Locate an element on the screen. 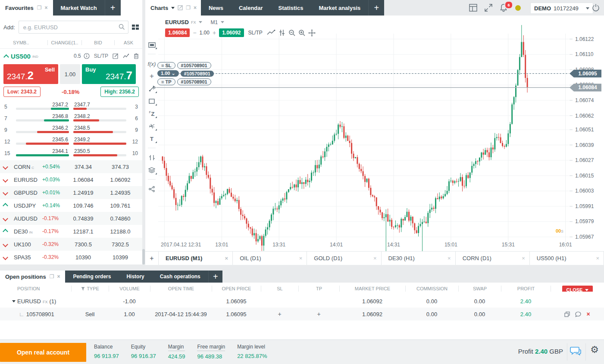 This screenshot has width=604, height=364. position-row: ∟105708901Sell1.002017-04-12 15:44:391.0… is located at coordinates (302, 314).